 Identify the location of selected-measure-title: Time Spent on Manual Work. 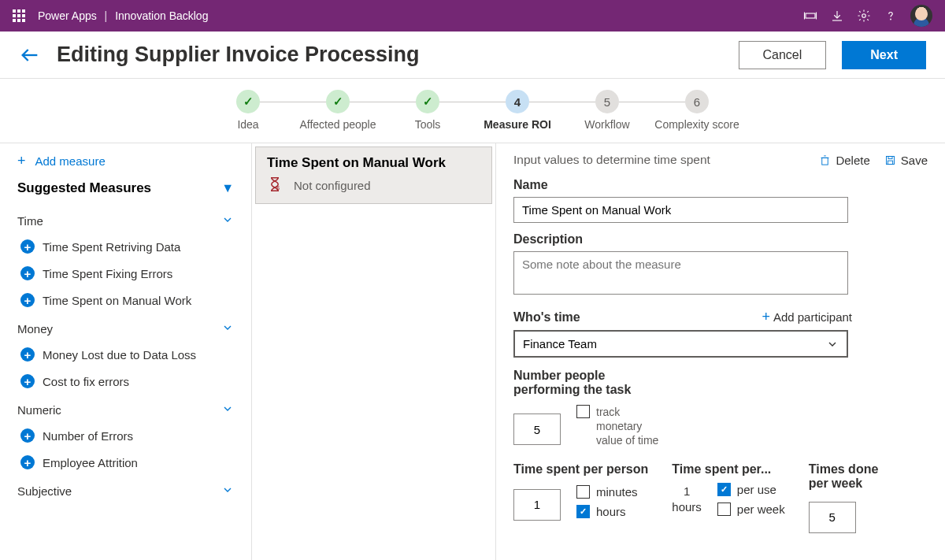
(373, 163).